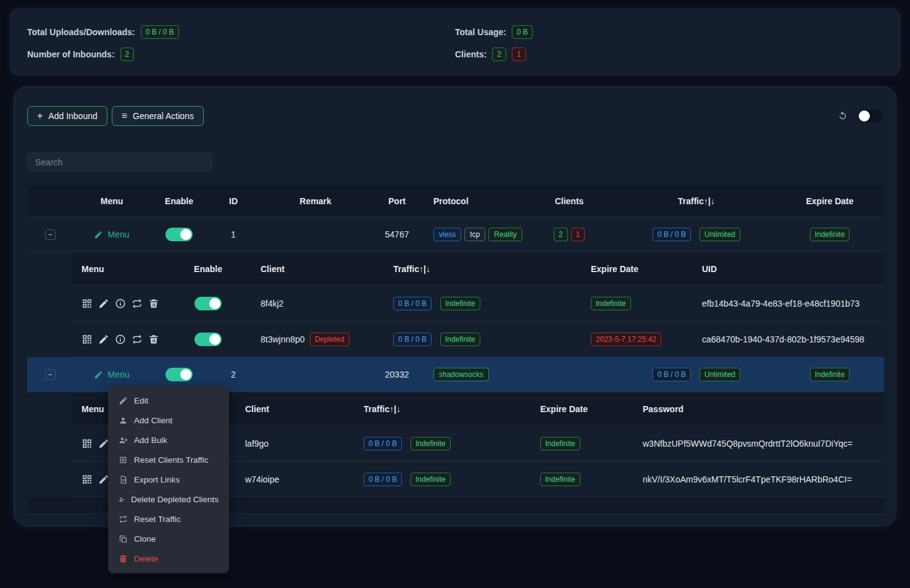 The width and height of the screenshot is (910, 588). What do you see at coordinates (169, 558) in the screenshot?
I see `menu-item-delete: Delete` at bounding box center [169, 558].